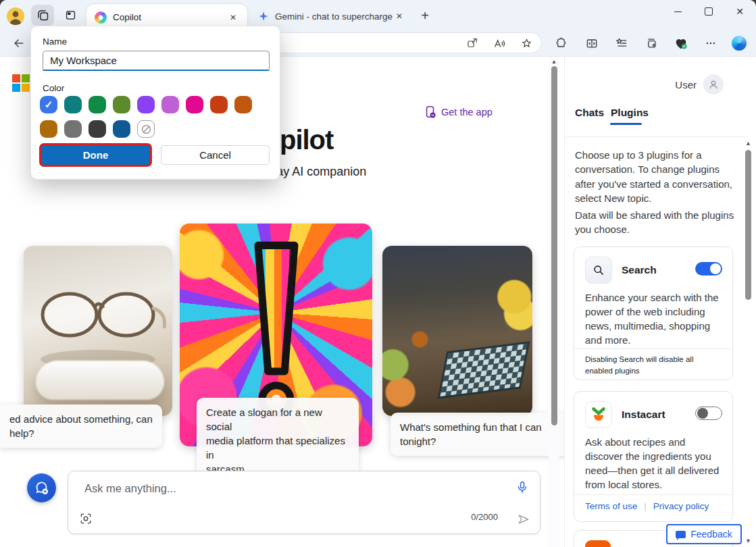  What do you see at coordinates (304, 502) in the screenshot?
I see `chat-input-box: 0/2000` at bounding box center [304, 502].